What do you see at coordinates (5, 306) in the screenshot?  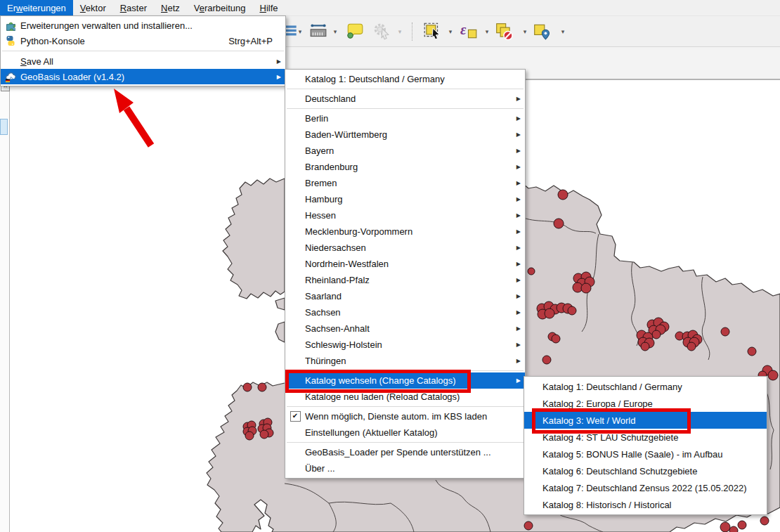 I see `left-panel-edge: ✕` at bounding box center [5, 306].